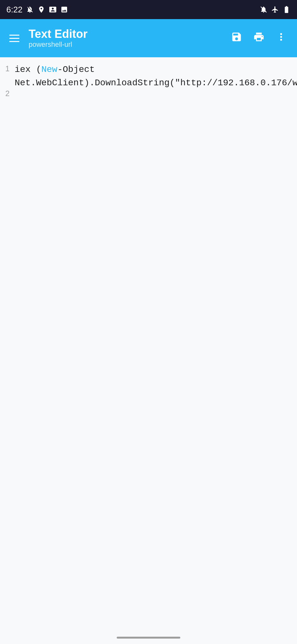 The width and height of the screenshot is (297, 644). I want to click on image-icon, so click(64, 10).